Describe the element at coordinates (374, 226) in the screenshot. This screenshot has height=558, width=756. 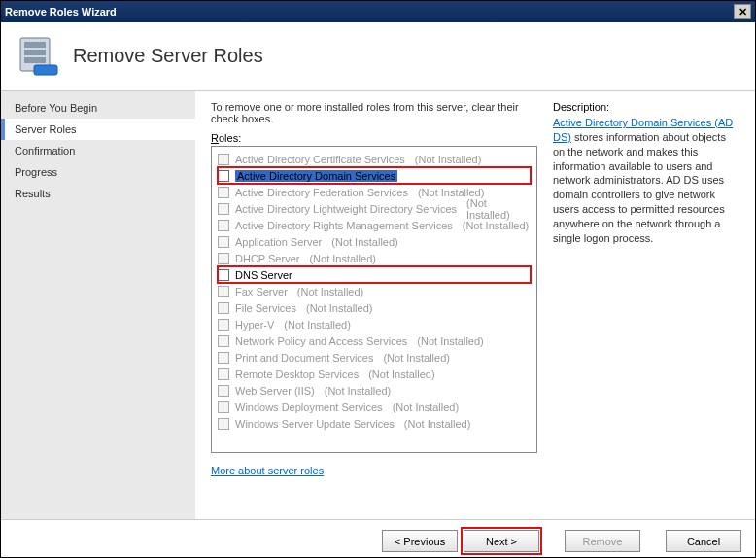
I see `role-item: Active Directory Rights Management Servi…` at that location.